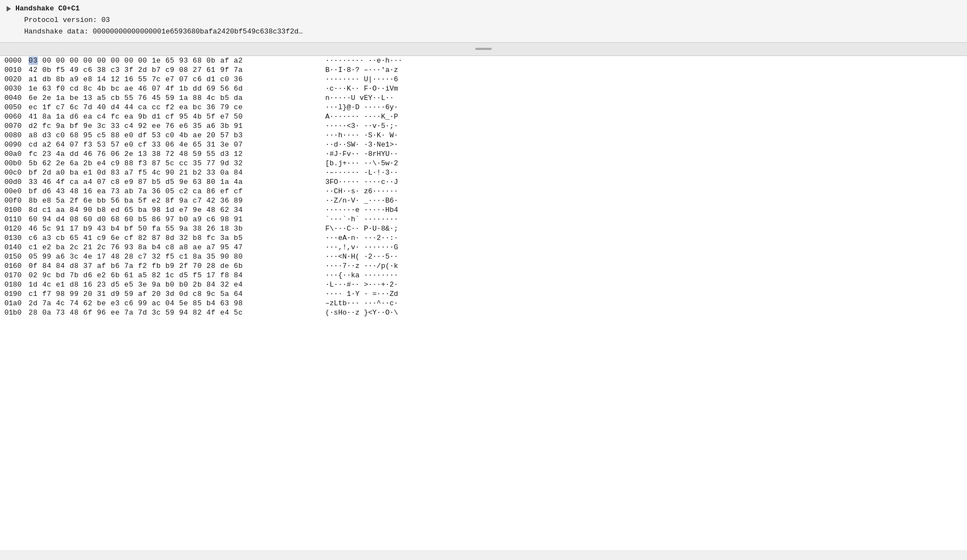 This screenshot has height=560, width=967. I want to click on hex-bytes: 05 99 a6 3c 4e 17 48 28 c7 32 f5 c1 8a 3…, so click(171, 257).